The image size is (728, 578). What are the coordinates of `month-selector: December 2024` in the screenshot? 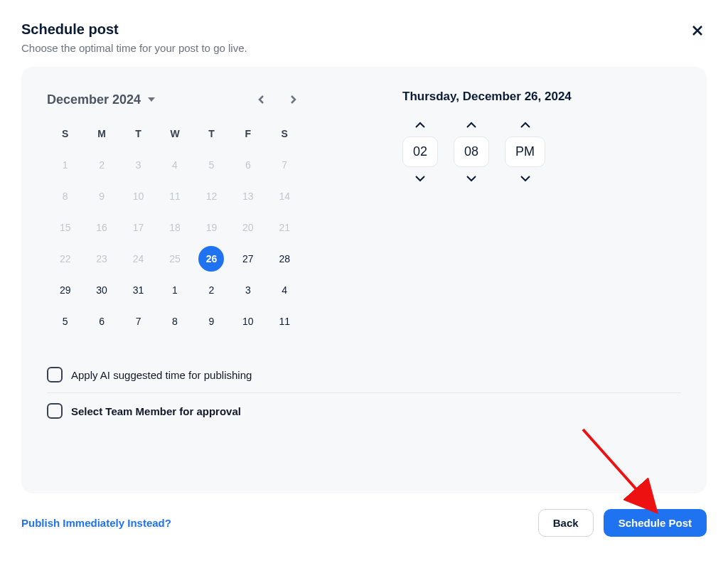 It's located at (101, 100).